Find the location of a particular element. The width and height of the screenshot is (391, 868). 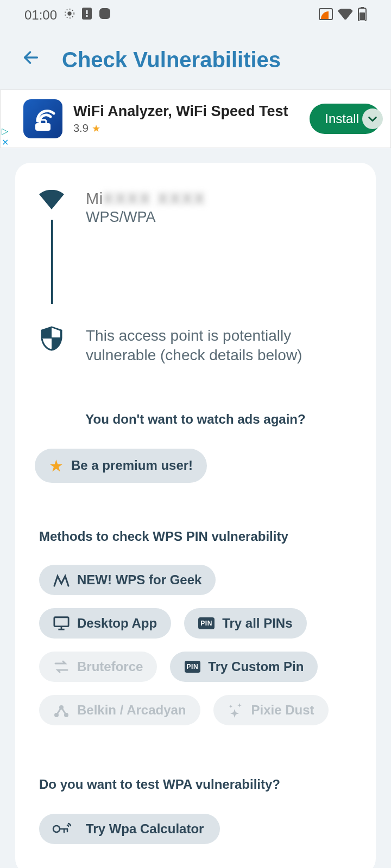

method-pixie-dust: Pixie Dust is located at coordinates (271, 710).